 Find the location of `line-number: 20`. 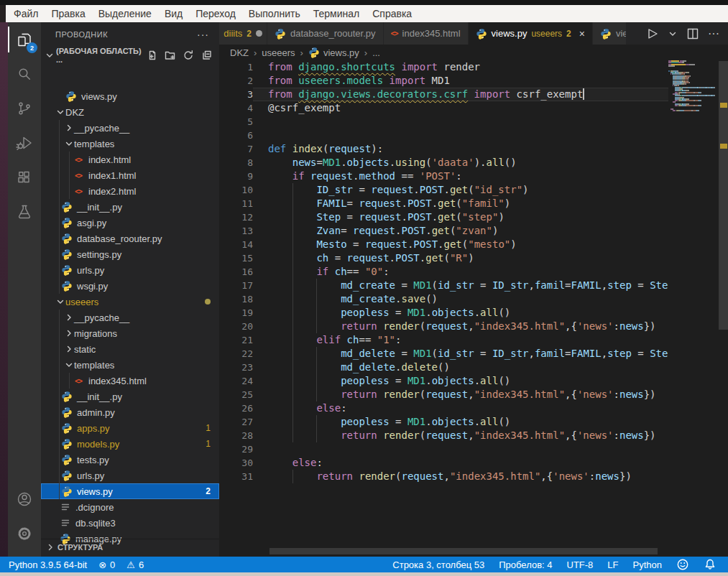

line-number: 20 is located at coordinates (236, 326).